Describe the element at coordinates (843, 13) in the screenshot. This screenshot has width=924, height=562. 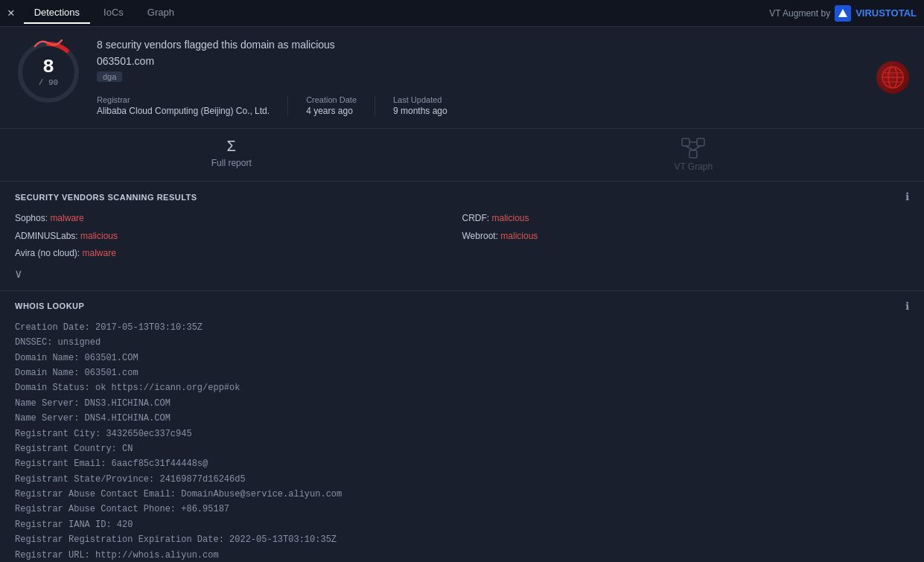
I see `augment-section: VT Augment by VIRUSTOTAL` at that location.